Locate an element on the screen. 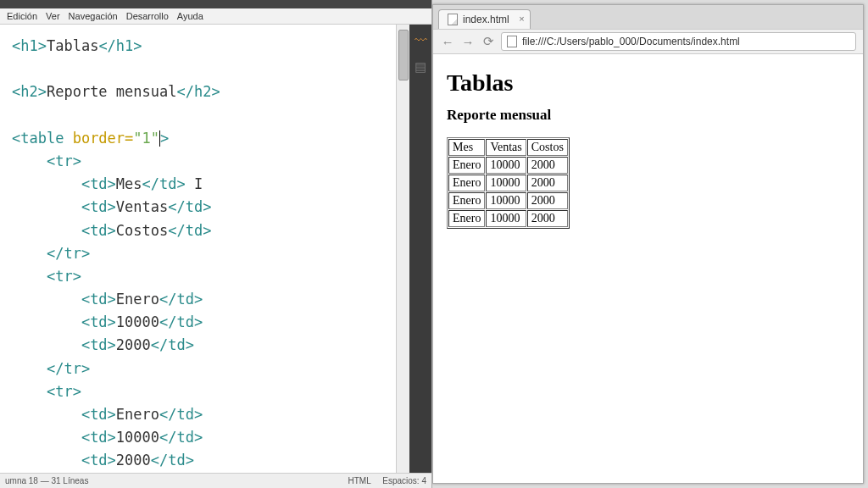 This screenshot has width=868, height=488. editor-side-toolbar: 〰 ▤ is located at coordinates (420, 249).